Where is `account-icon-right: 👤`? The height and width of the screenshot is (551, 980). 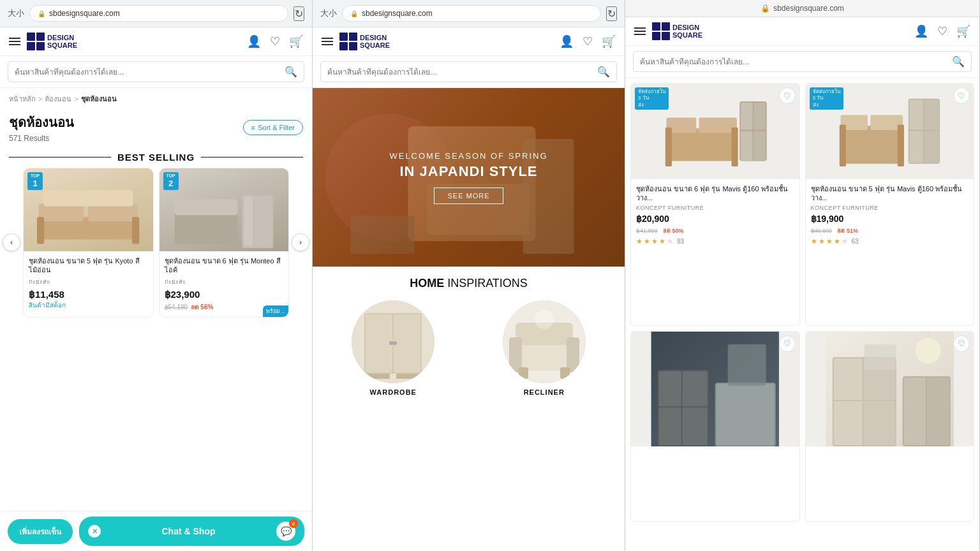 account-icon-right: 👤 is located at coordinates (921, 31).